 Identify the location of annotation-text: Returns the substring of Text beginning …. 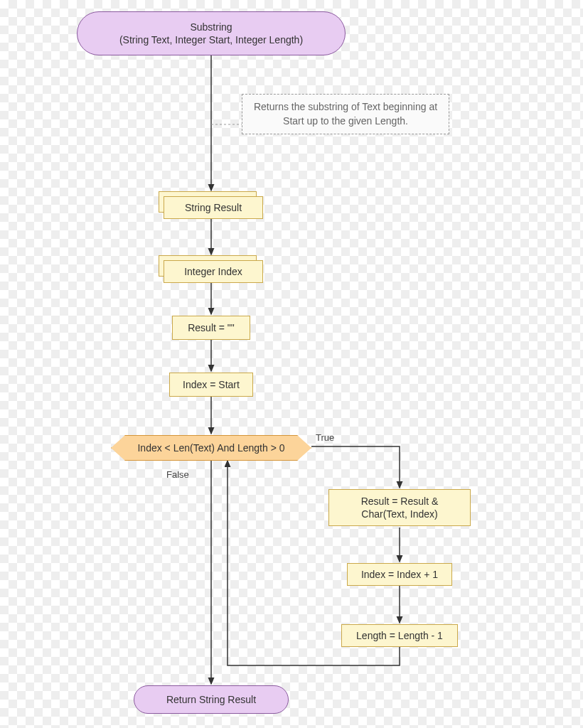
(346, 114).